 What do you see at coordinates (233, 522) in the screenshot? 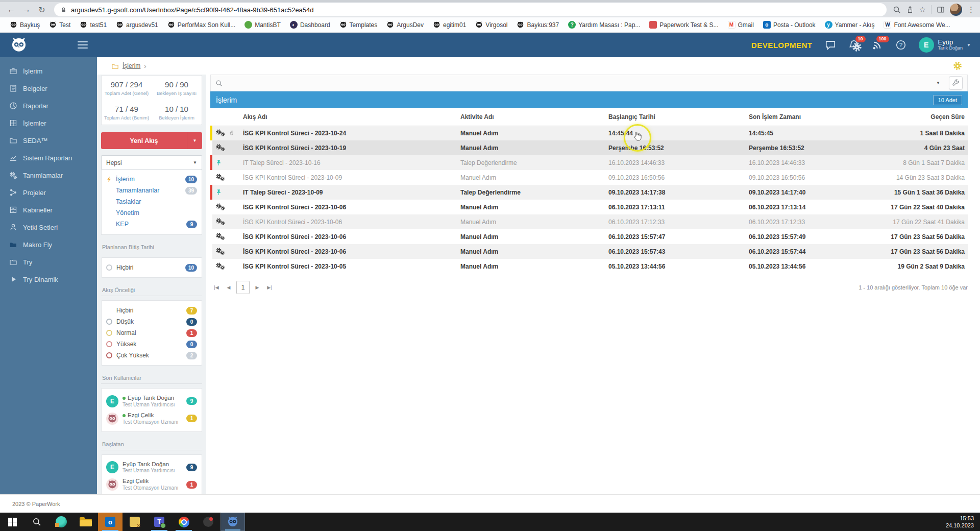
I see `paperwork-app-button` at bounding box center [233, 522].